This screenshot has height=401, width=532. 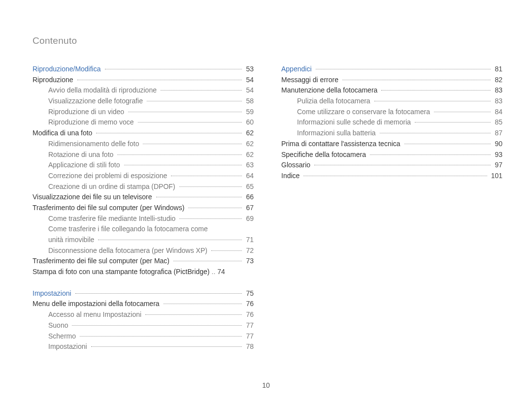 I want to click on toc-entry: unità rimovibile71, so click(x=143, y=240).